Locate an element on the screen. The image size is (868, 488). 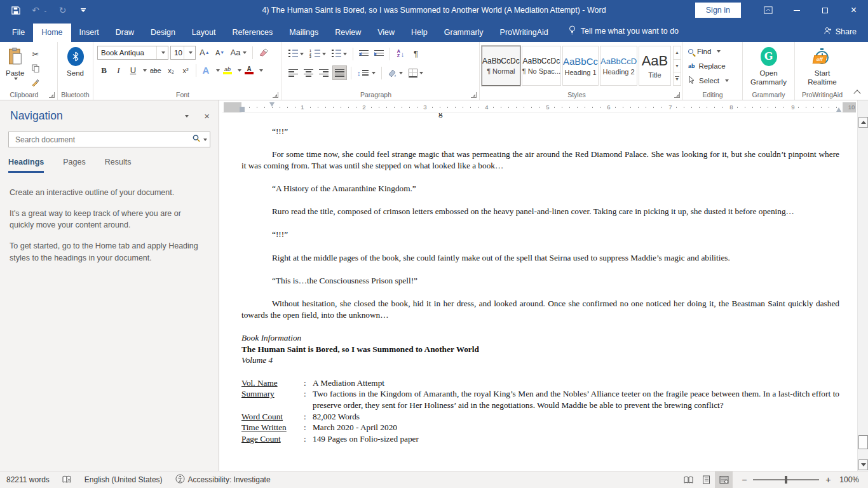
find-button: Find is located at coordinates (713, 51).